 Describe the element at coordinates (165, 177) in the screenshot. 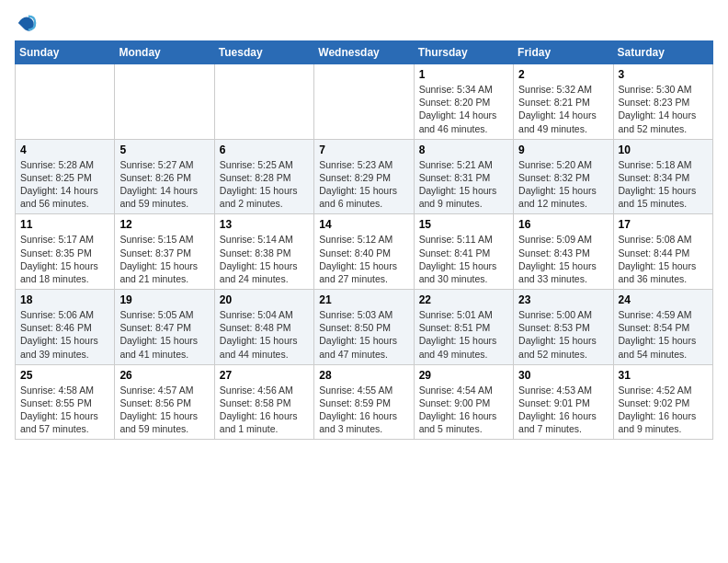

I see `calendar-cell: 5Sunrise: 5:27 AM Sunset: 8:26 PM Daylig…` at that location.